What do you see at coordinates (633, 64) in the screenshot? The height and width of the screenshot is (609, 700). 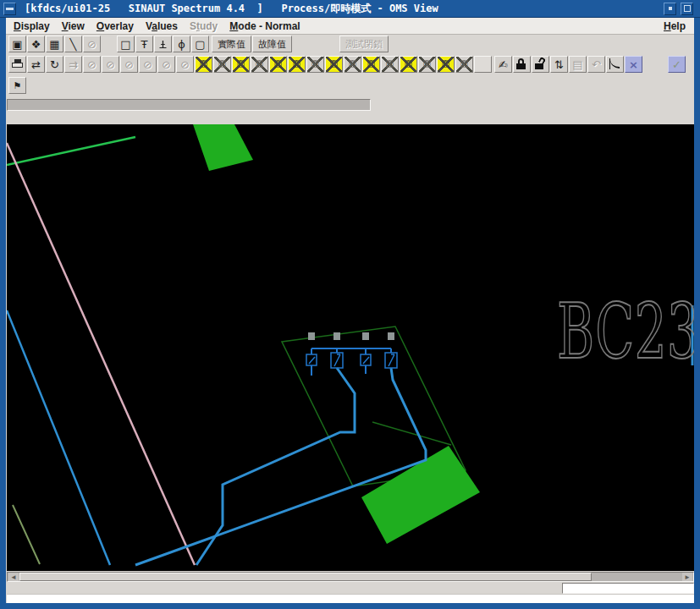 I see `overlay-close-button: ×` at bounding box center [633, 64].